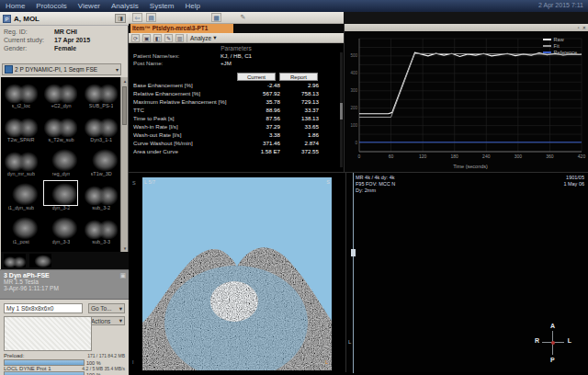  Describe the element at coordinates (121, 321) in the screenshot. I see `chevron-down-icon: ▾` at that location.